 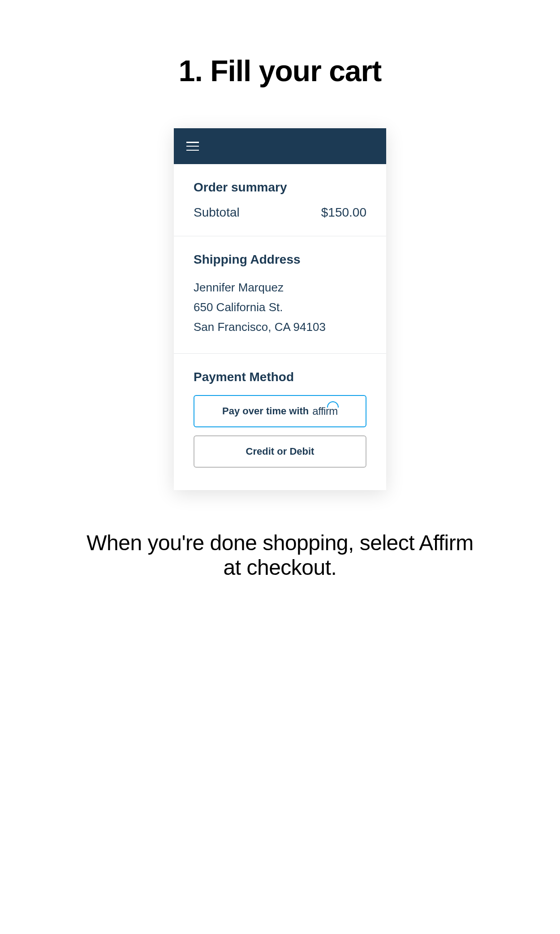 What do you see at coordinates (280, 411) in the screenshot?
I see `pay-with-affirm-button: Pay over time with affirm` at bounding box center [280, 411].